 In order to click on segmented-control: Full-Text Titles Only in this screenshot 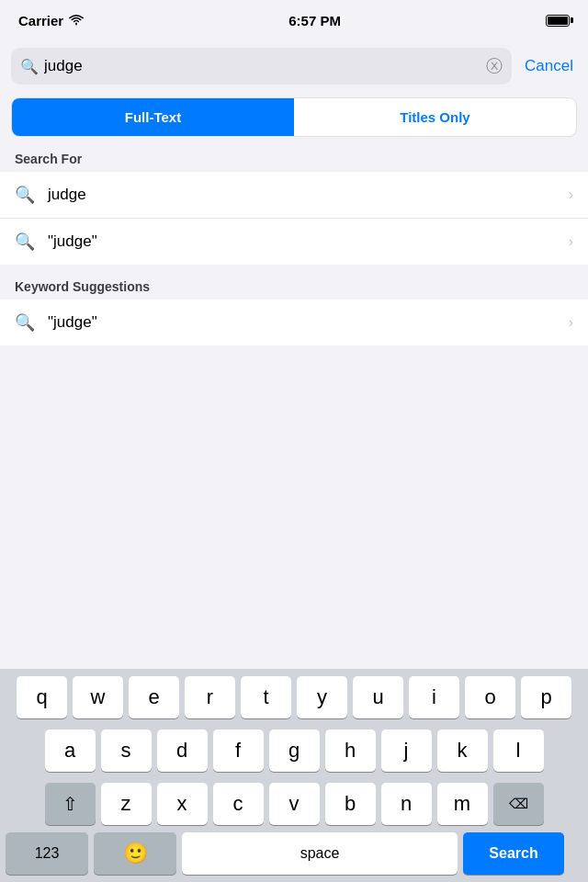, I will do `click(294, 118)`.